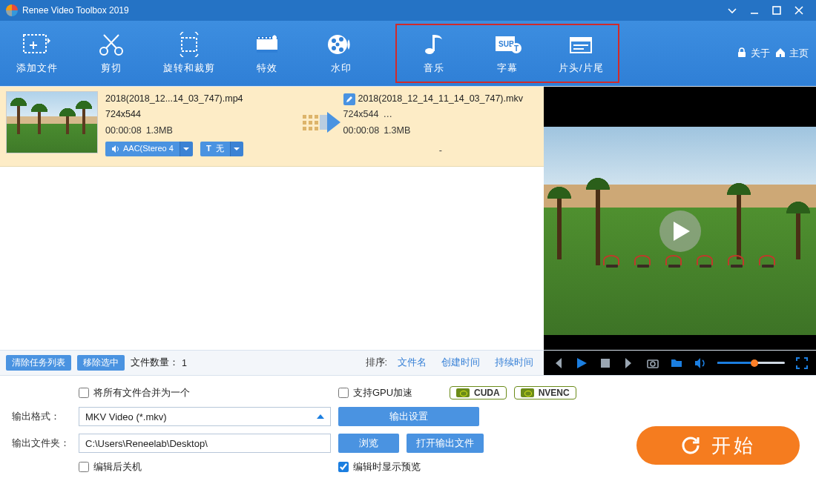 The image size is (816, 504). Describe the element at coordinates (487, 393) in the screenshot. I see `badge-label: CUDA` at that location.